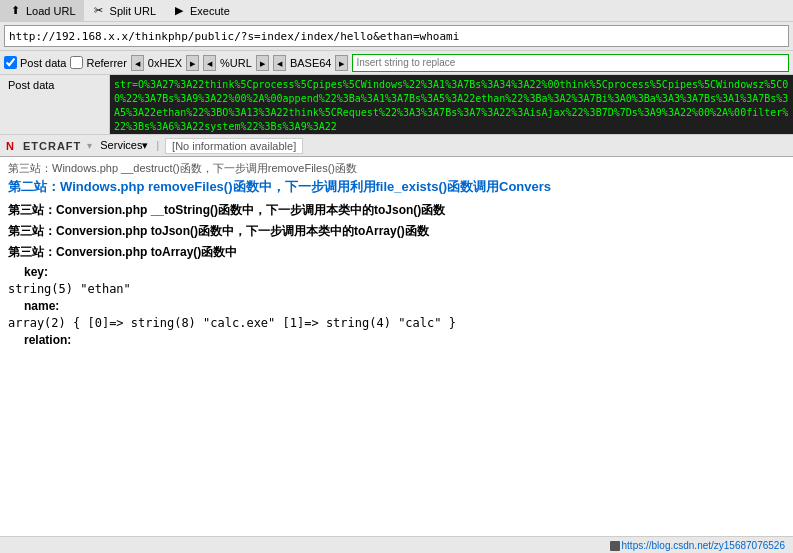  I want to click on web-line-1-truncated: 第三站：Windows.php __destruct()函数，下一步调用remo…, so click(396, 168).